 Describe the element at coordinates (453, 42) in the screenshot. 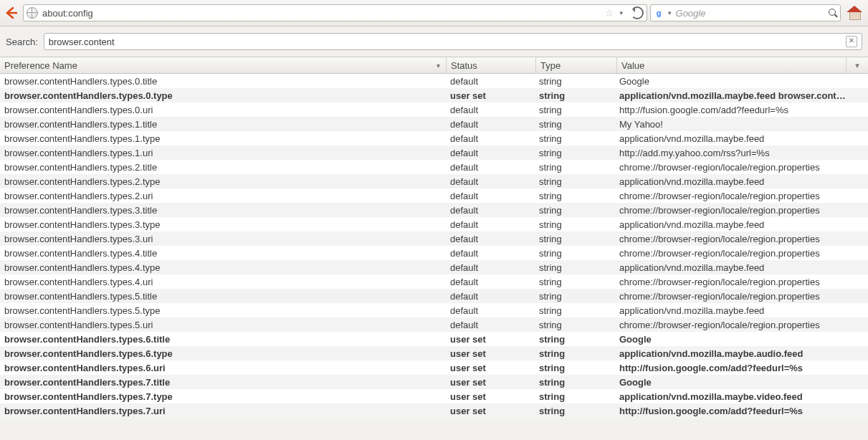

I see `filter-input: browser.content ✕` at that location.